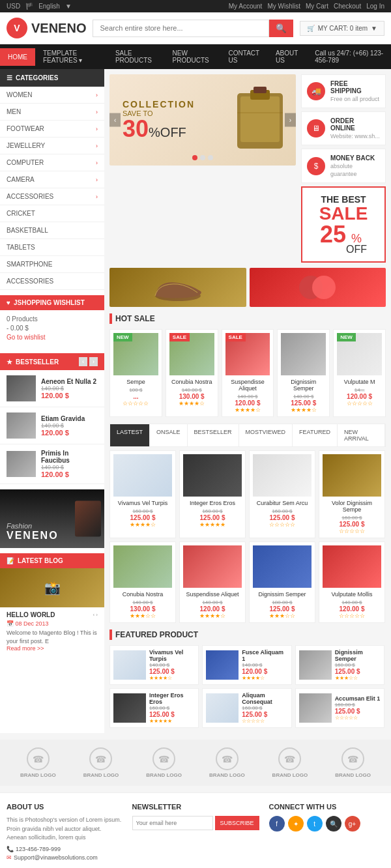 The width and height of the screenshot is (391, 868). What do you see at coordinates (50, 7) in the screenshot?
I see `language-selector: English` at bounding box center [50, 7].